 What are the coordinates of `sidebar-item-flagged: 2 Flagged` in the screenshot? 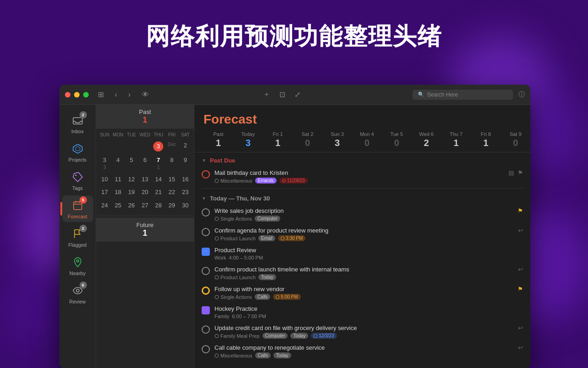 It's located at (78, 237).